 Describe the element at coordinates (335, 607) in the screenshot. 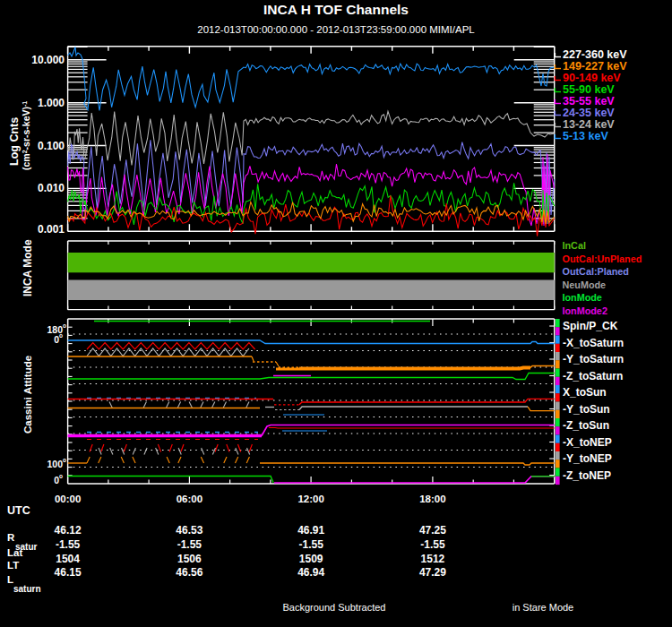

I see `svg-text: Background Subtracted` at that location.